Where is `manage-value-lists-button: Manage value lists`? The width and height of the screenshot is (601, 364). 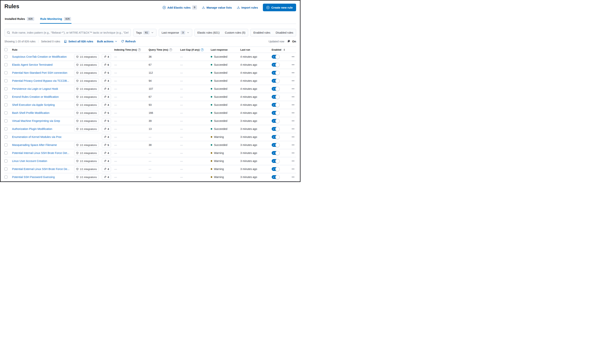
manage-value-lists-button: Manage value lists is located at coordinates (217, 8).